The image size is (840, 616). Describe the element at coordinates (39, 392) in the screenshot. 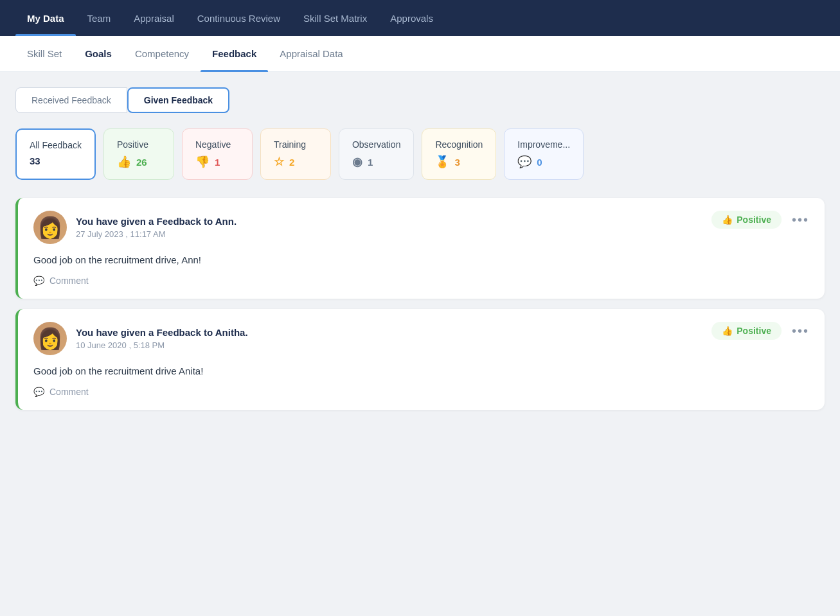

I see `comment-icon-2: 💬` at that location.